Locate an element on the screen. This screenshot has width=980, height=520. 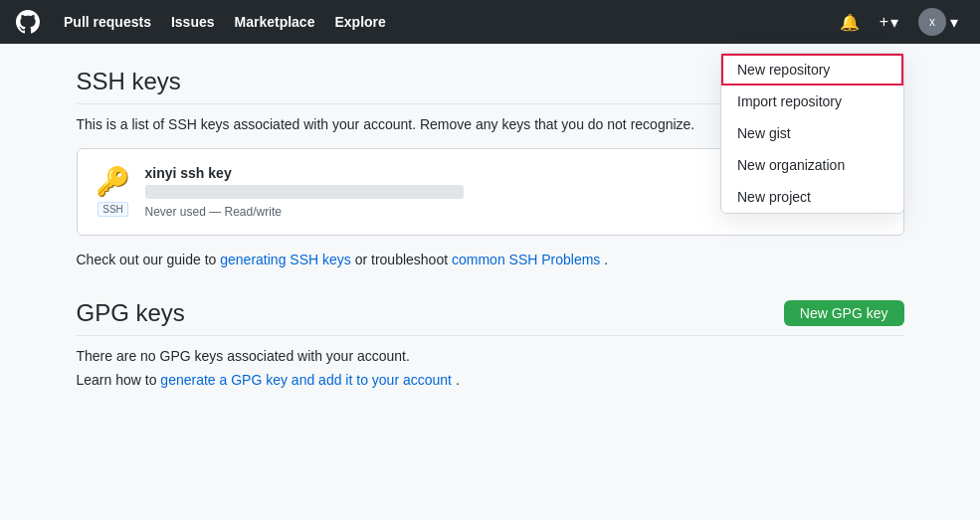
ssh-key-meta: Never used — Read/write is located at coordinates (478, 212).